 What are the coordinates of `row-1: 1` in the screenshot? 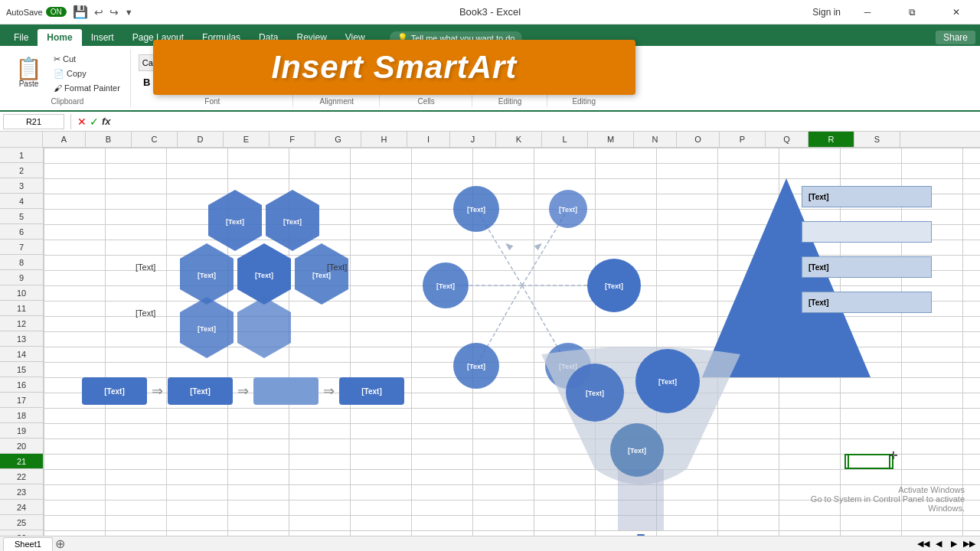 It's located at (21, 155).